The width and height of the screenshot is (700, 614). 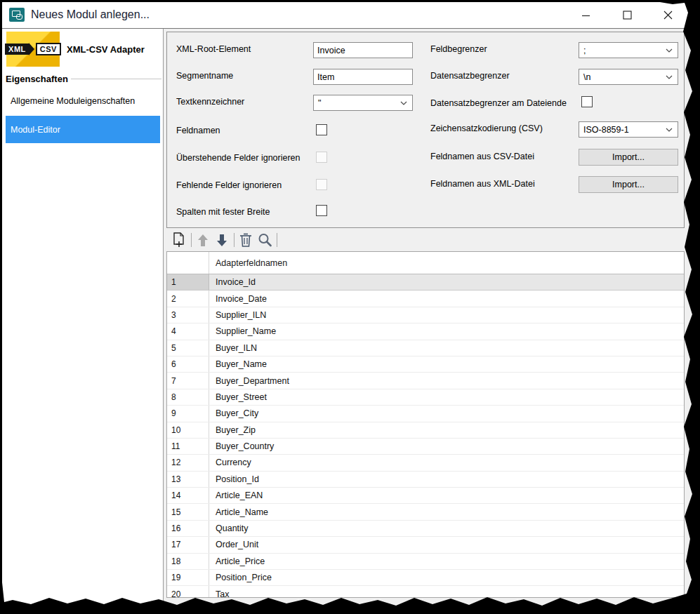 What do you see at coordinates (223, 212) in the screenshot?
I see `label-spalten-feste-breite: Spalten mit fester Breite` at bounding box center [223, 212].